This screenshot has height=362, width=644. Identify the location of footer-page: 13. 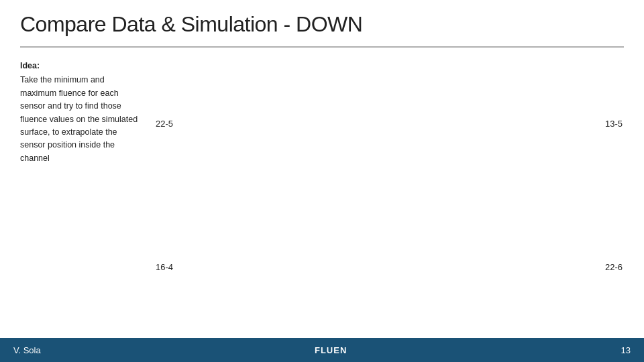
(626, 350).